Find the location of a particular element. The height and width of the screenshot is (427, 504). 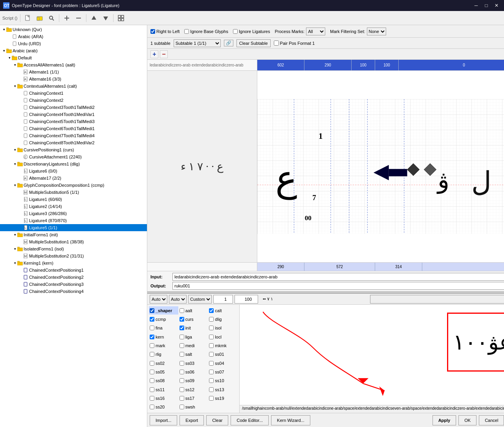

checkbox-ss19 is located at coordinates (211, 398).